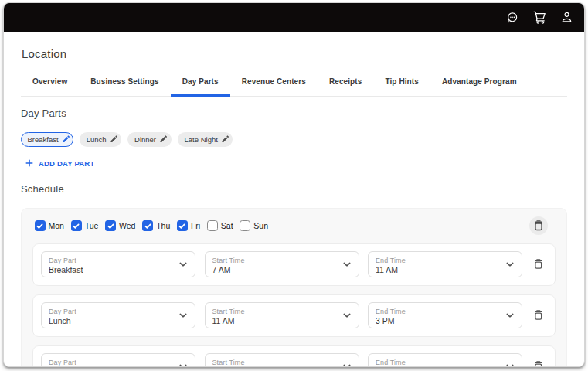 The width and height of the screenshot is (588, 371). What do you see at coordinates (201, 139) in the screenshot?
I see `chip-label: Late Night` at bounding box center [201, 139].